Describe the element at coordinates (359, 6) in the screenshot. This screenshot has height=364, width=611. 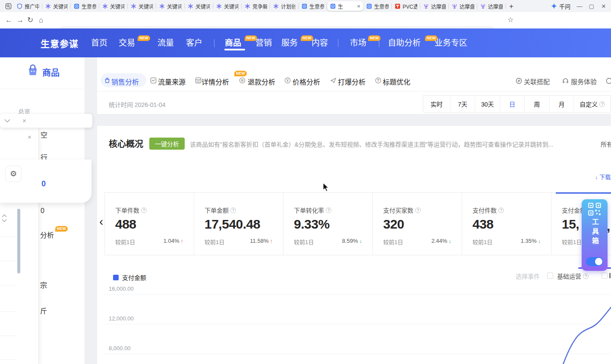
I see `tab-close-icon: ×` at that location.